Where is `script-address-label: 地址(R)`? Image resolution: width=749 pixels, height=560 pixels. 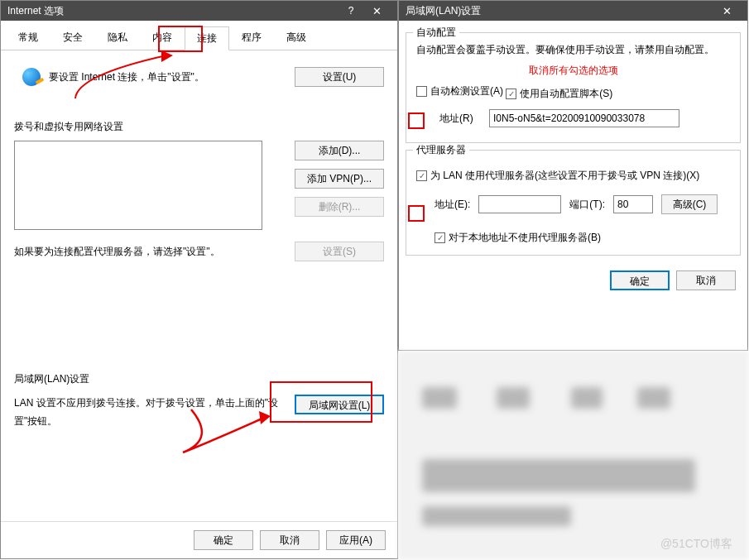 script-address-label: 地址(R) is located at coordinates (460, 119).